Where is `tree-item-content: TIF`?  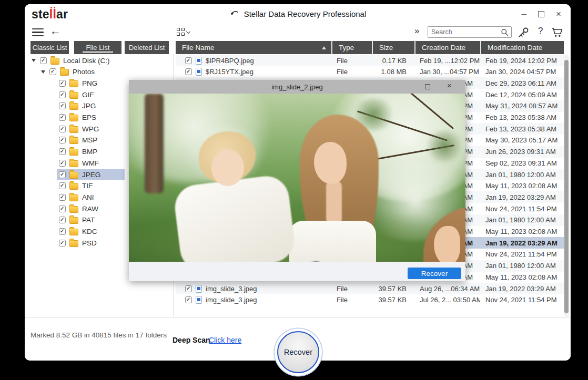 tree-item-content: TIF is located at coordinates (76, 186).